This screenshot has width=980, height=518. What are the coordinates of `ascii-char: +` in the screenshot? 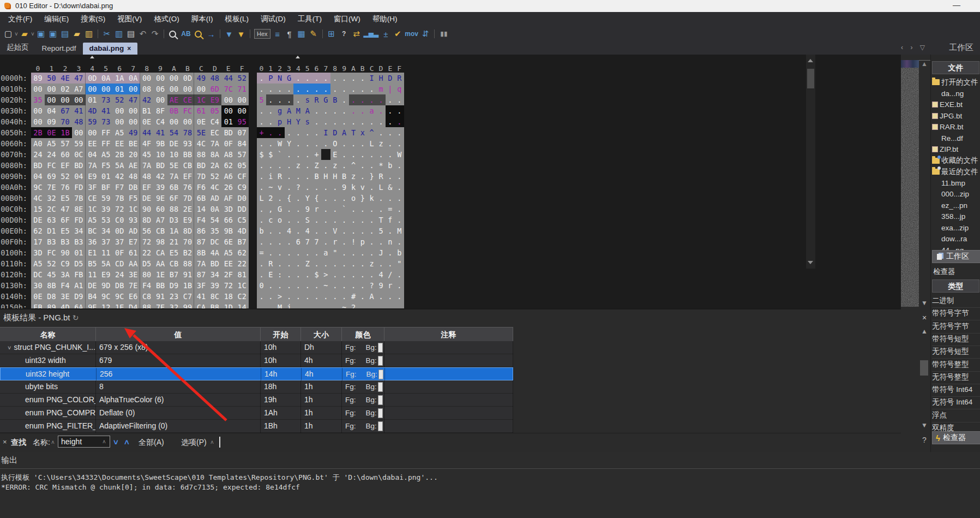 It's located at (316, 154).